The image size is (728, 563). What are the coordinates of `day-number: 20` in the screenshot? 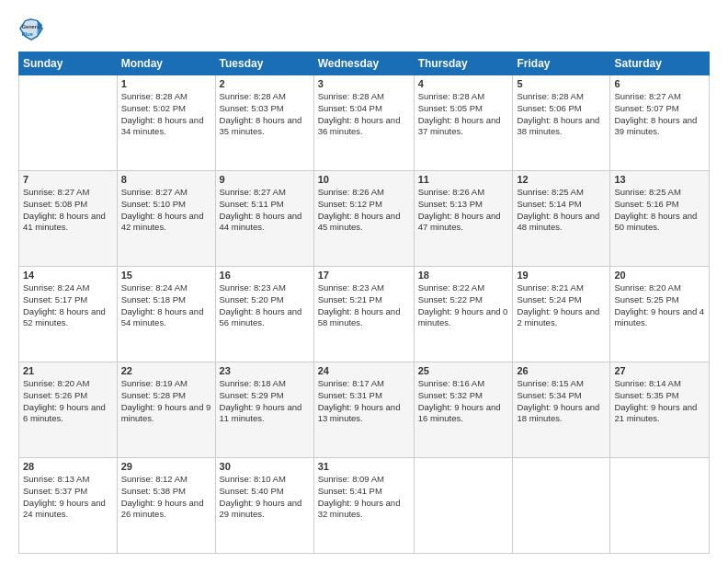 It's located at (660, 275).